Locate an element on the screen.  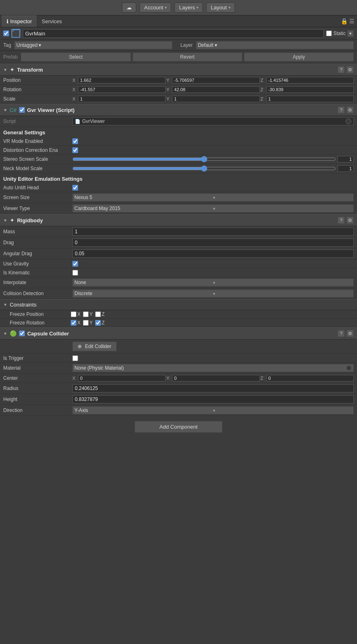
freeze-pos-z-checkbox is located at coordinates (98, 314).